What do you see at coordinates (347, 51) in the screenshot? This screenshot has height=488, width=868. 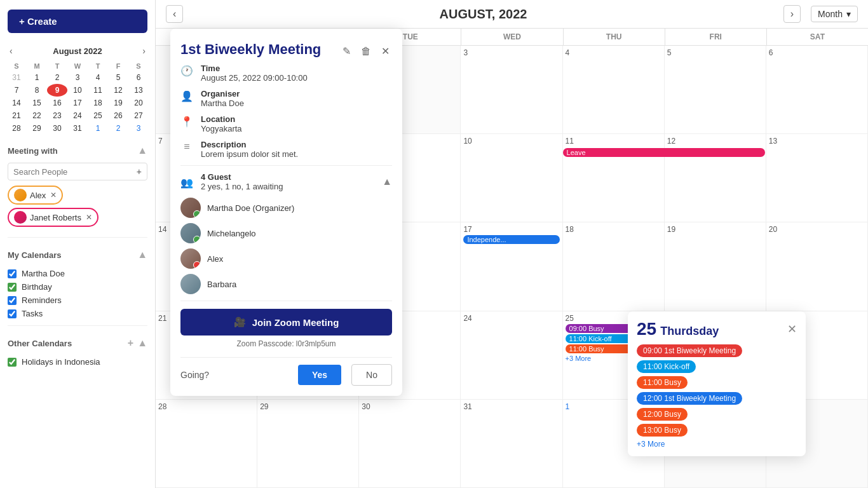 I see `edit-event-button: ✎` at bounding box center [347, 51].